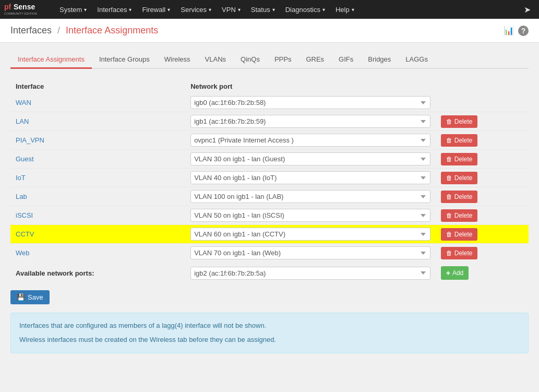 The height and width of the screenshot is (392, 539). What do you see at coordinates (8, 7) in the screenshot?
I see `svg-text: pf` at bounding box center [8, 7].